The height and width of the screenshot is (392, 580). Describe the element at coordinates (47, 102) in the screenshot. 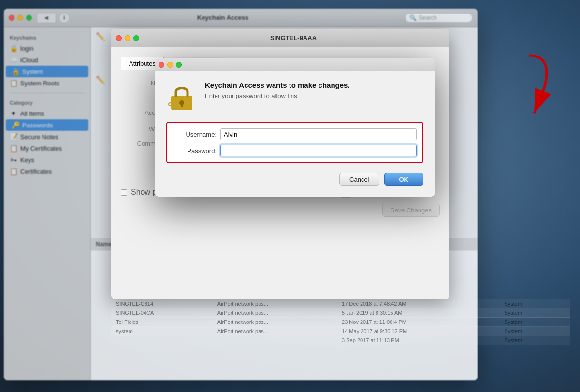

I see `sidebar-category-label: Category` at that location.